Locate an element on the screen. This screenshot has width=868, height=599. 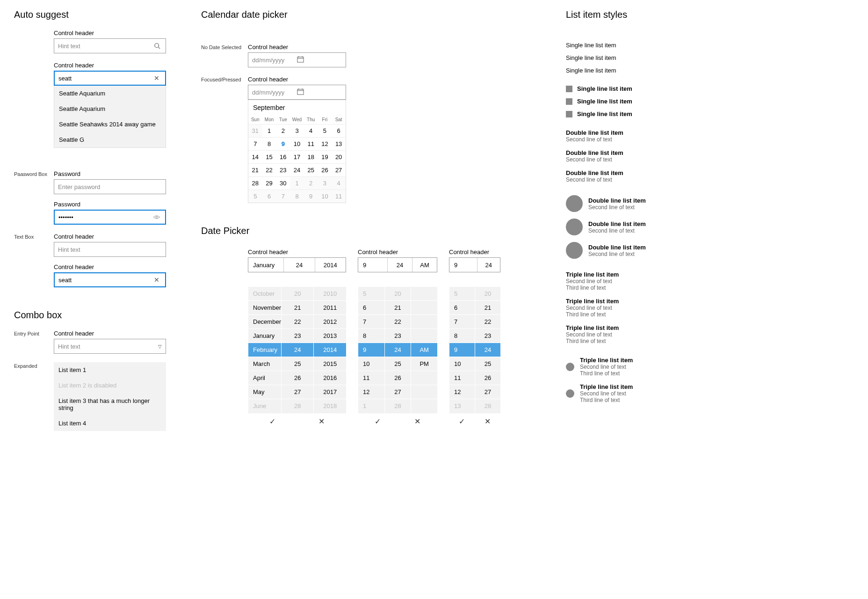
combo-option: List item 1 is located at coordinates (110, 370).